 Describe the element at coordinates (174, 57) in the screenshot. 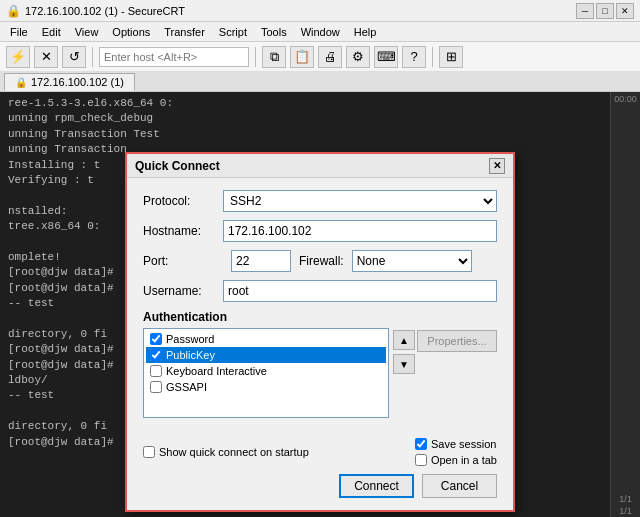

I see `address-bar` at that location.